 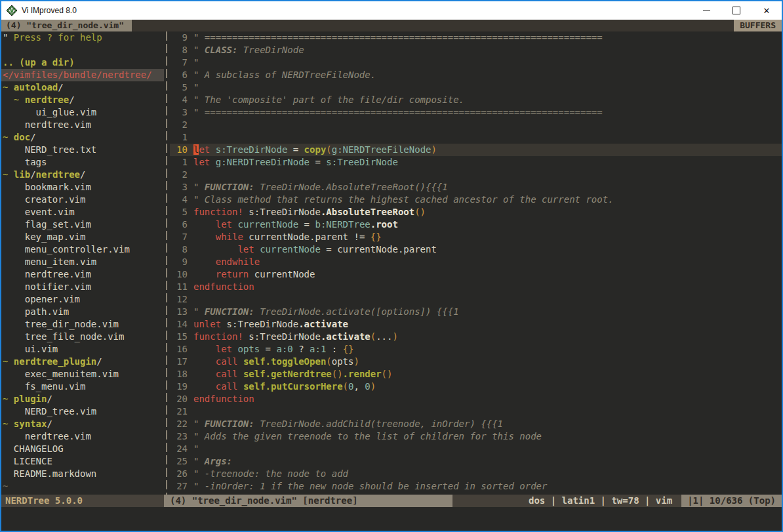 What do you see at coordinates (476, 324) in the screenshot?
I see `code-line: 14unlet s:TreeDirNode.activate` at bounding box center [476, 324].